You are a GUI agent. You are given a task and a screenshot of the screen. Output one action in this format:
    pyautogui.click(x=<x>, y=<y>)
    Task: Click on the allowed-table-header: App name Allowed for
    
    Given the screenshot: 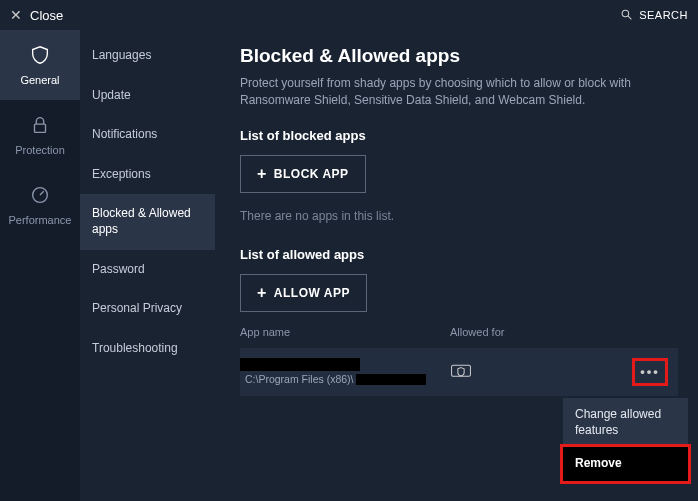 What is the action you would take?
    pyautogui.click(x=459, y=335)
    